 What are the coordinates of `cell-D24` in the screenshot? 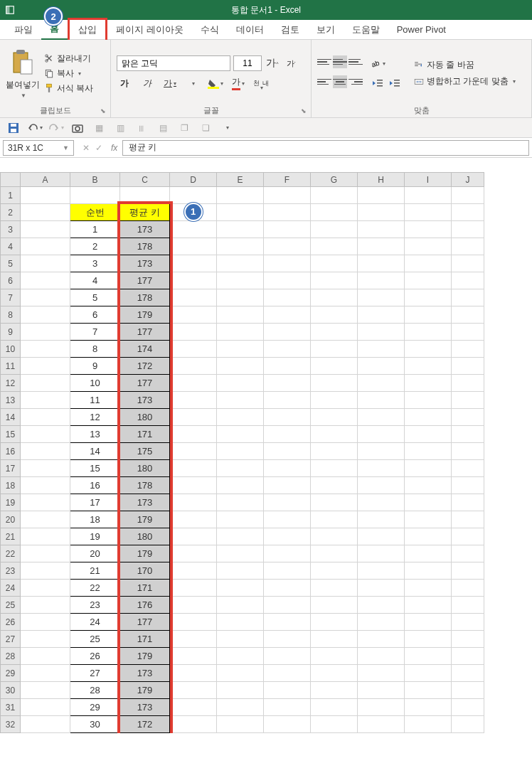 It's located at (193, 588).